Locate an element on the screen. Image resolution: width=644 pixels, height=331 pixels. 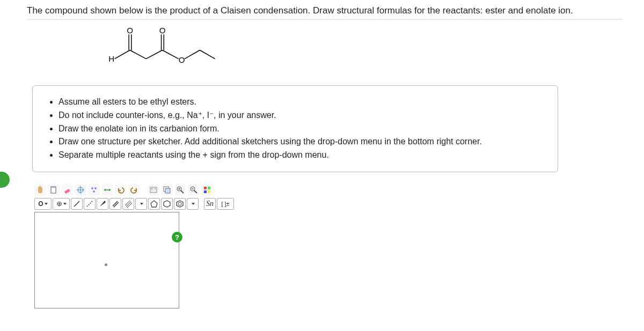
undo-icon is located at coordinates (121, 190).